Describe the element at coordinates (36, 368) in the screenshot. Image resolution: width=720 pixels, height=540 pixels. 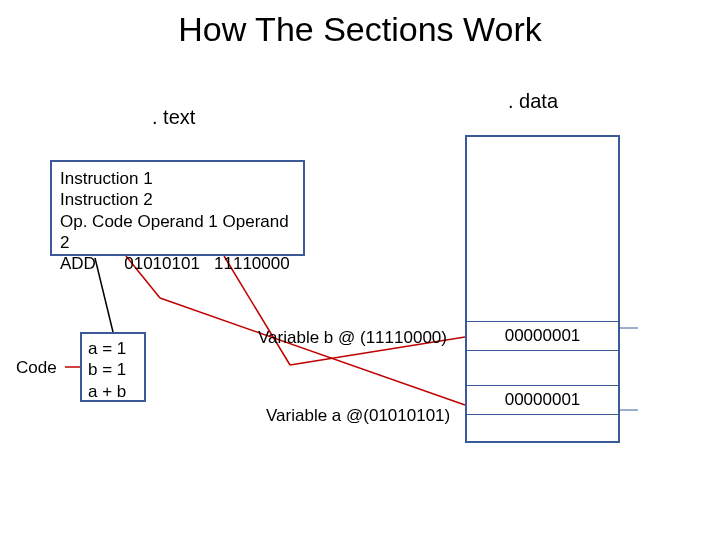
I see `code-label: Code` at that location.